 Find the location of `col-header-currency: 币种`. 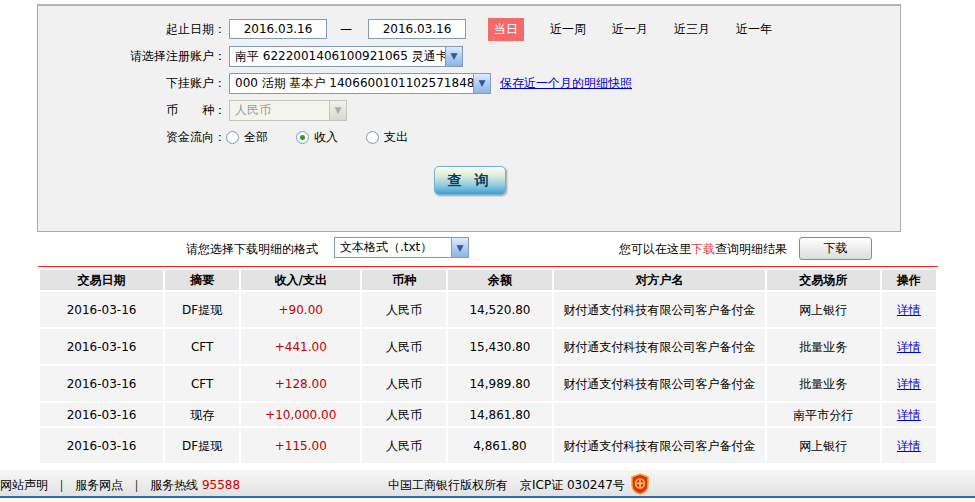

col-header-currency: 币种 is located at coordinates (404, 280).